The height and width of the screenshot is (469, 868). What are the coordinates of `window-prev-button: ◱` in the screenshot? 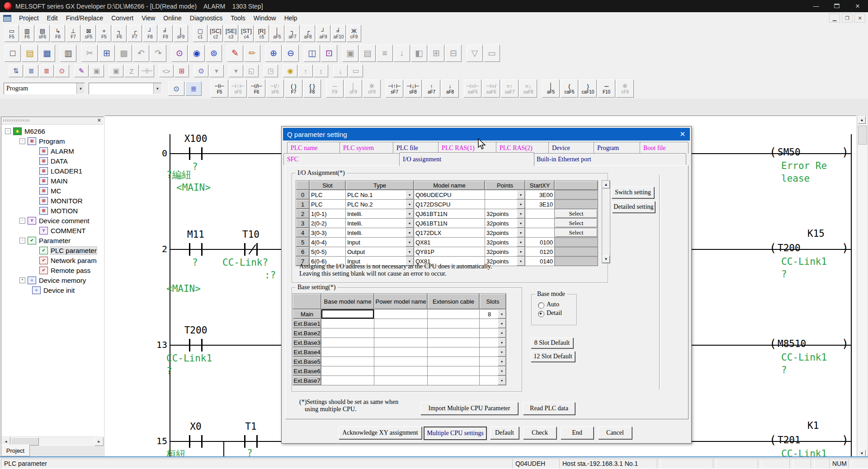 It's located at (251, 71).